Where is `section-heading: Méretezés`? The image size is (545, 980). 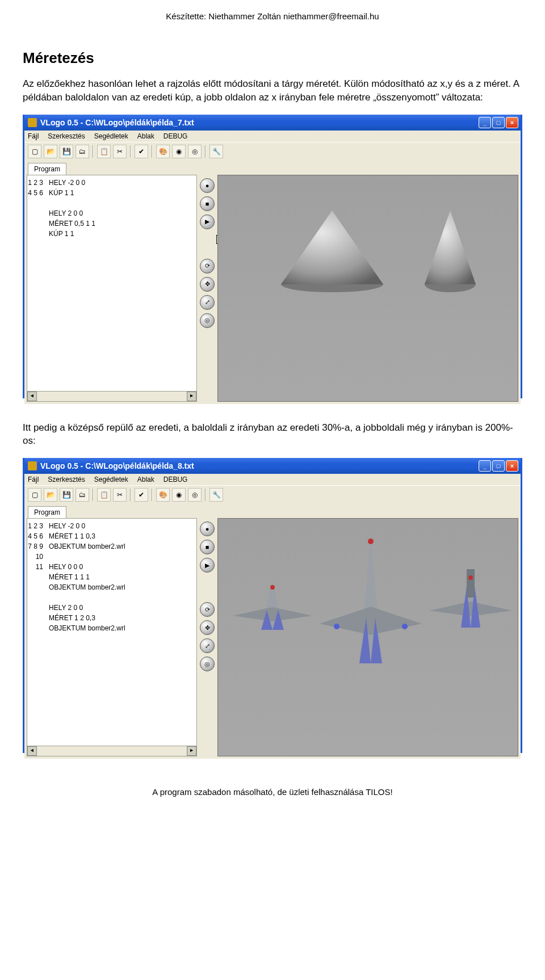 section-heading: Méretezés is located at coordinates (272, 58).